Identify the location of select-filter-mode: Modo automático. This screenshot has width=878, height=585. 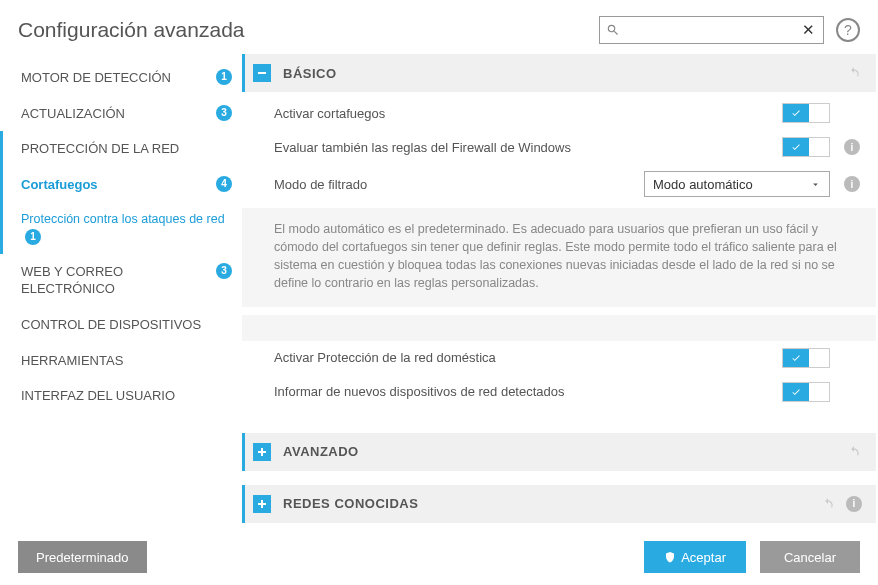
(737, 184).